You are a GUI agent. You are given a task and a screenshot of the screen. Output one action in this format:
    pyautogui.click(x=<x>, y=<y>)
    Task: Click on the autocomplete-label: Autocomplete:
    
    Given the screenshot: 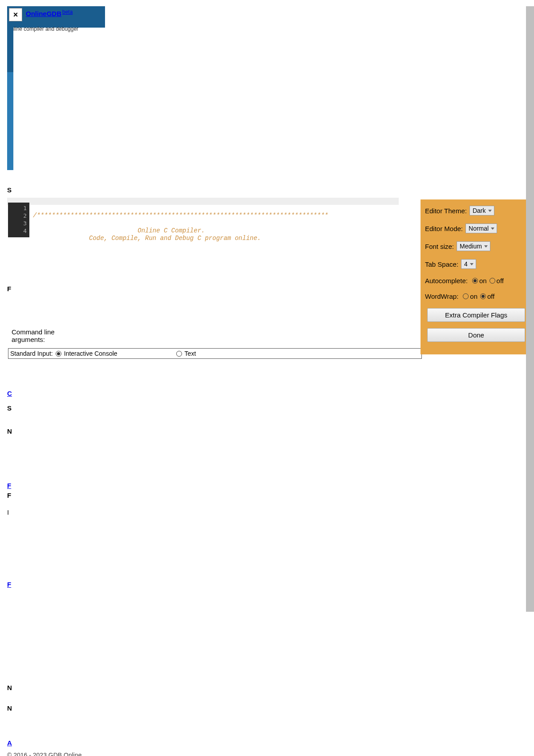 What is the action you would take?
    pyautogui.click(x=446, y=280)
    